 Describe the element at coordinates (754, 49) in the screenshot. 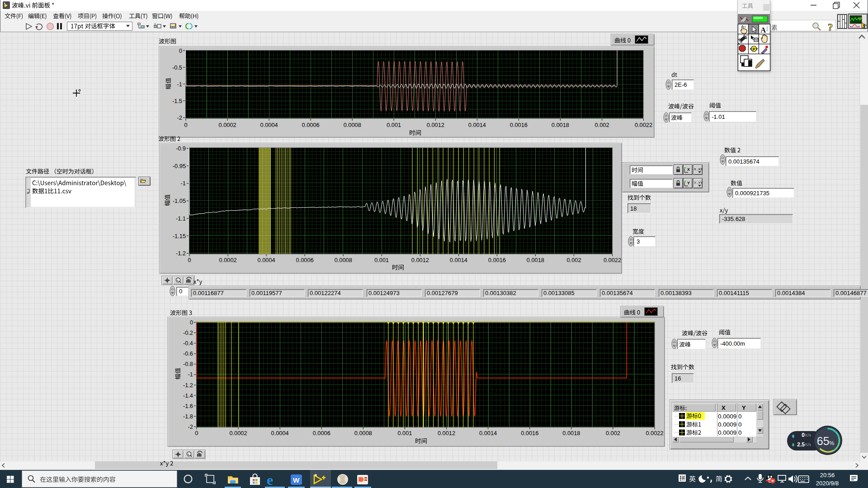

I see `svg-text: P` at that location.